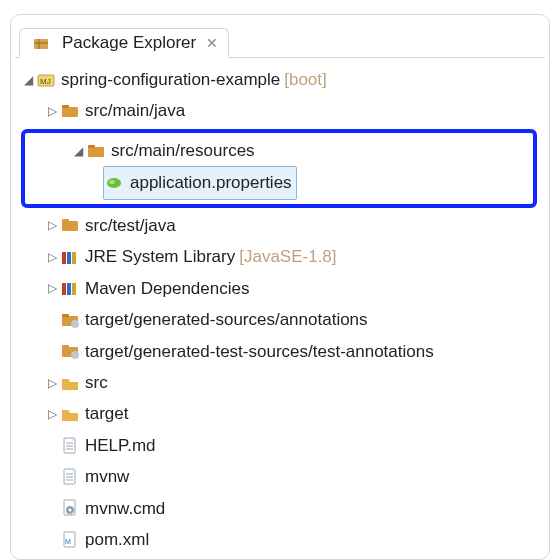 Image resolution: width=560 pixels, height=560 pixels. I want to click on tree-item-help-md: ▷ HELP.md, so click(279, 446).